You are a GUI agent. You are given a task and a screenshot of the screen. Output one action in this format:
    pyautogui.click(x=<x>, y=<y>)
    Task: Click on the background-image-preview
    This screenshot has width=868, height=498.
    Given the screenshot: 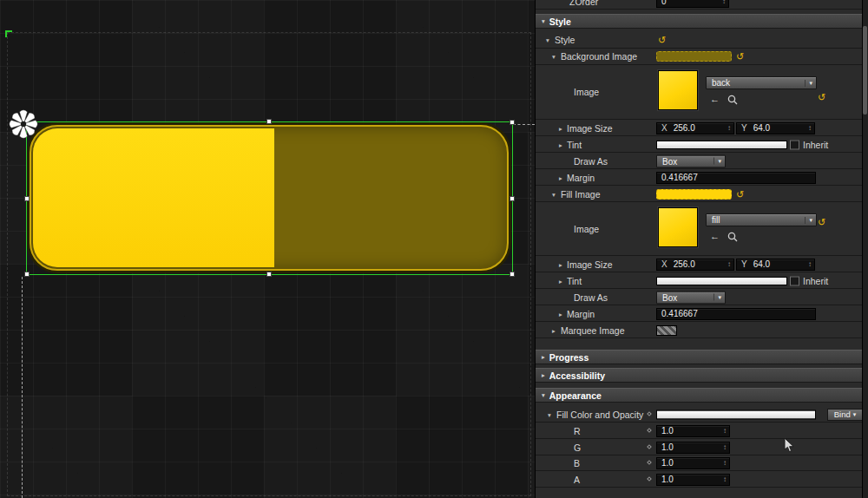 What is the action you would take?
    pyautogui.click(x=694, y=56)
    